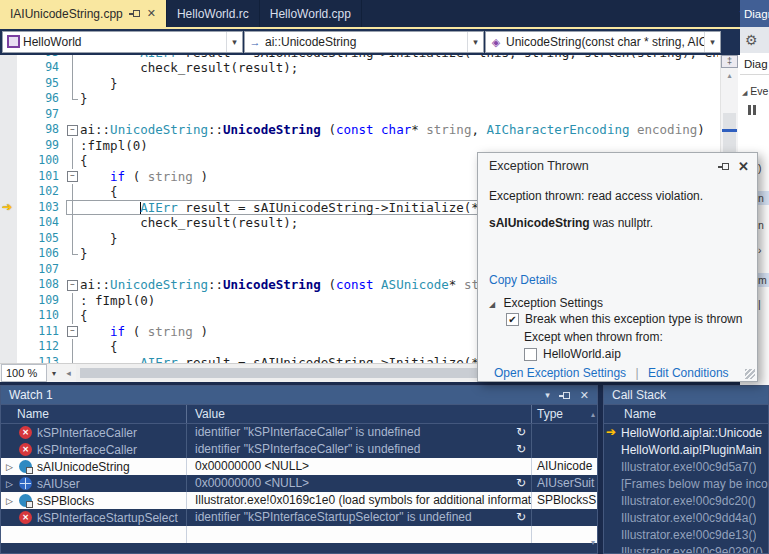 The height and width of the screenshot is (554, 769). Describe the element at coordinates (548, 395) in the screenshot. I see `window-position-icon: ▾` at that location.